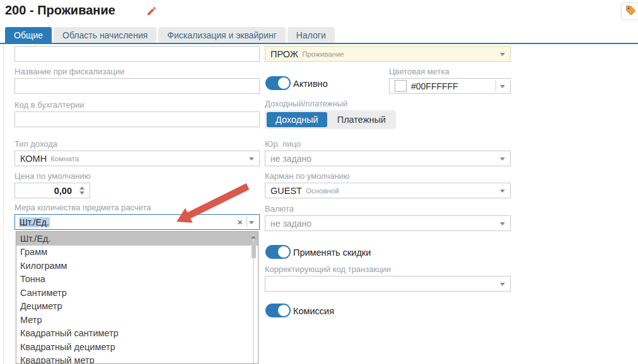 The height and width of the screenshot is (364, 638). Describe the element at coordinates (52, 176) in the screenshot. I see `default-price-label: Цена по умолчанию` at that location.